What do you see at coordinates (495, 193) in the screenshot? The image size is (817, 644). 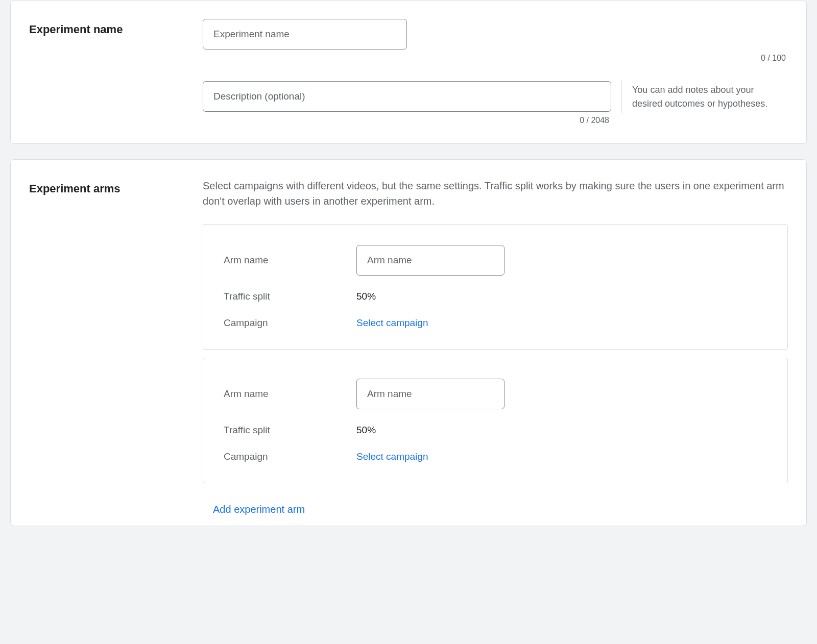 I see `experiment-arms-intro: Select campaigns with different videos, …` at bounding box center [495, 193].